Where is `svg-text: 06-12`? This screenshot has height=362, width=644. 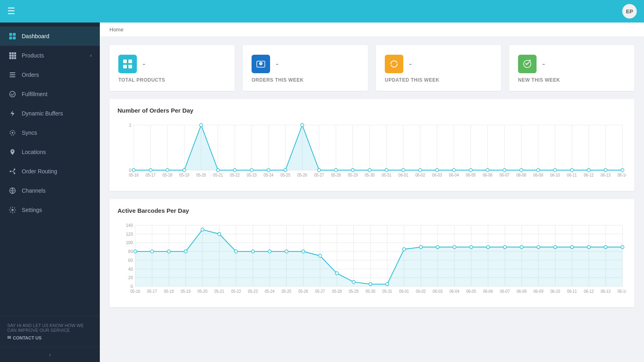 svg-text: 06-12 is located at coordinates (589, 291).